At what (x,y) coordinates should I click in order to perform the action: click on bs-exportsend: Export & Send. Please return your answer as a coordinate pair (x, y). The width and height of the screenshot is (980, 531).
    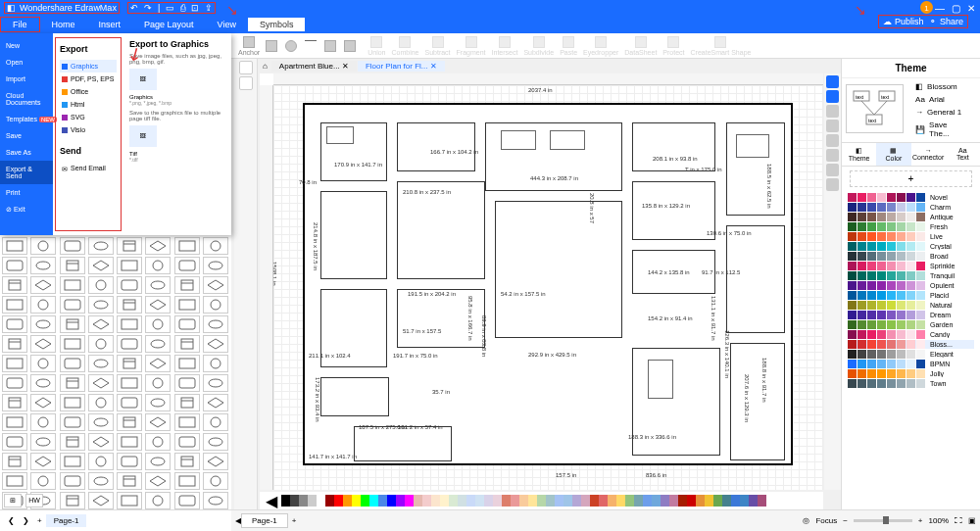
    Looking at the image, I should click on (26, 172).